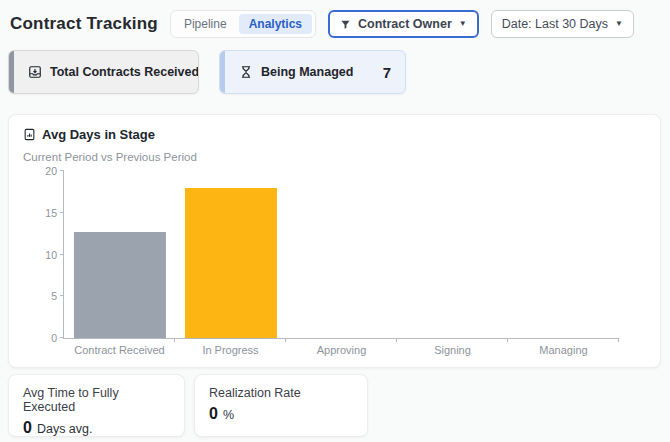 This screenshot has height=442, width=670. Describe the element at coordinates (312, 72) in the screenshot. I see `stat-card-being-managed: Being Managed 7` at that location.